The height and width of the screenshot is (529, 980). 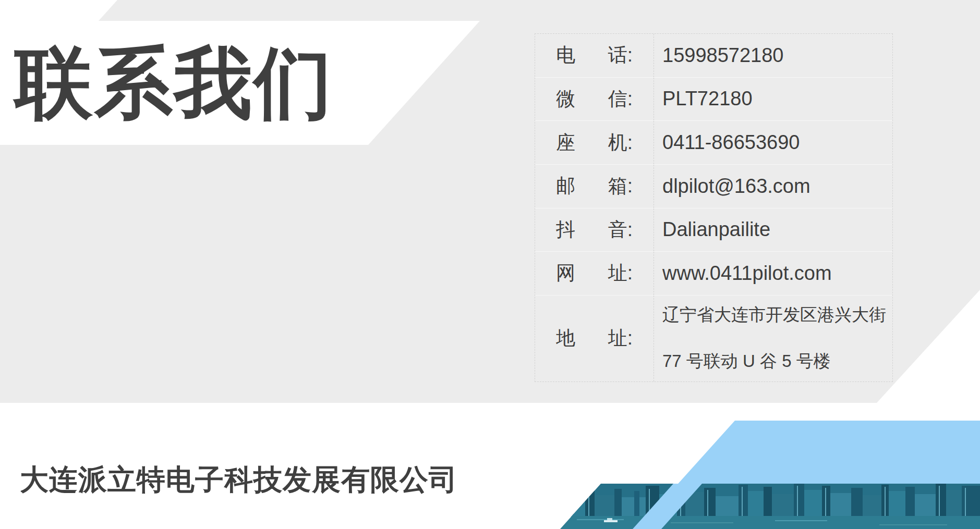 I want to click on field-label: 微信:, so click(x=595, y=99).